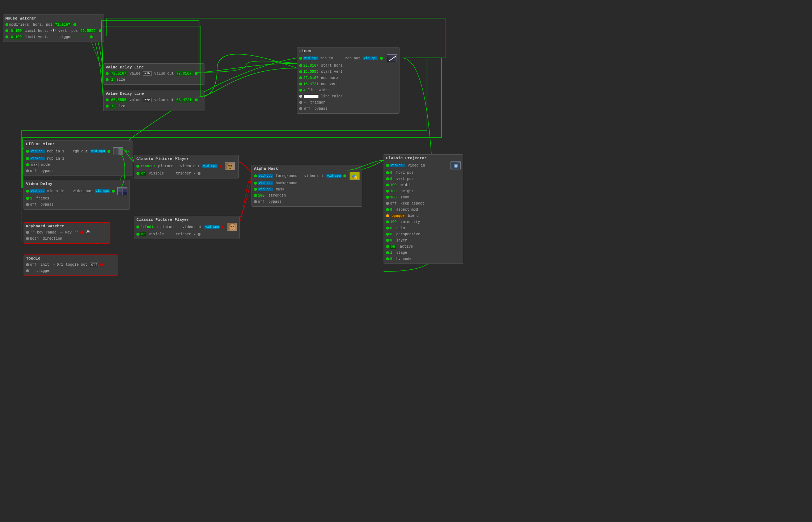 The image size is (812, 522). What do you see at coordinates (388, 216) in the screenshot?
I see `port-cp-blend` at bounding box center [388, 216].